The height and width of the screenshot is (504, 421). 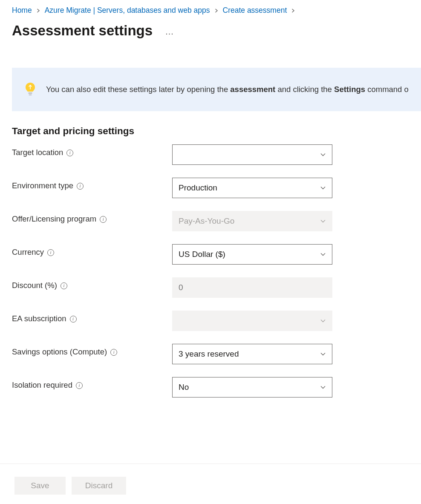 What do you see at coordinates (92, 251) in the screenshot?
I see `label-currency: Currency i` at bounding box center [92, 251].